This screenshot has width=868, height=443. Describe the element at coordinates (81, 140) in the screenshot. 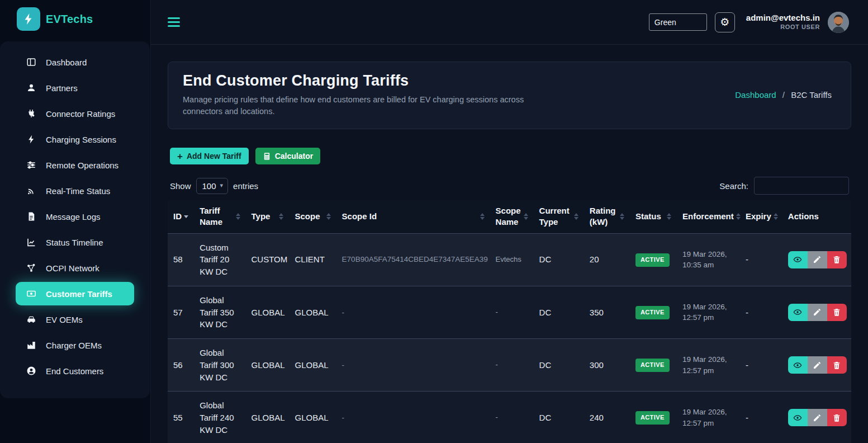

I see `sidebar-item-label: Charging Sessions` at that location.